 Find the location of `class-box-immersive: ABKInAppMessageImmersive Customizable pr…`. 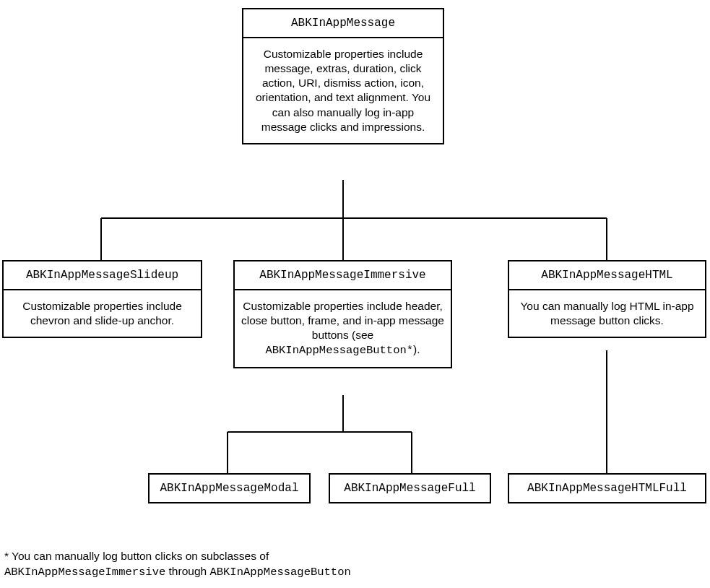

class-box-immersive: ABKInAppMessageImmersive Customizable pr… is located at coordinates (342, 314).